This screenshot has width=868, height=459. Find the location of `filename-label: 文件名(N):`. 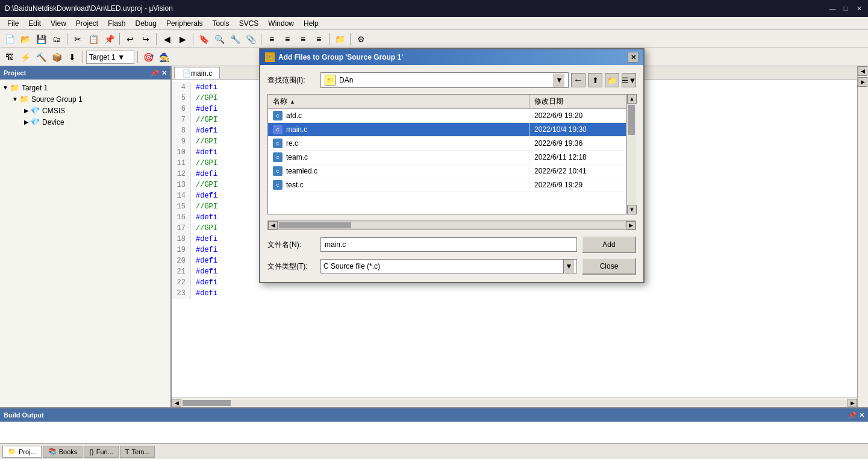

filename-label: 文件名(N): is located at coordinates (292, 245).